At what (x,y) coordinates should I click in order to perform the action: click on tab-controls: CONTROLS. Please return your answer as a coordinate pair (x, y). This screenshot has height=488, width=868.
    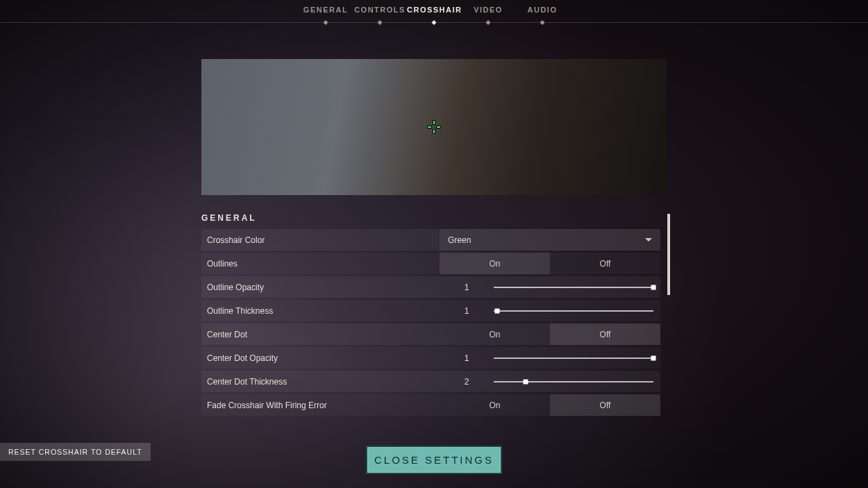
    Looking at the image, I should click on (380, 14).